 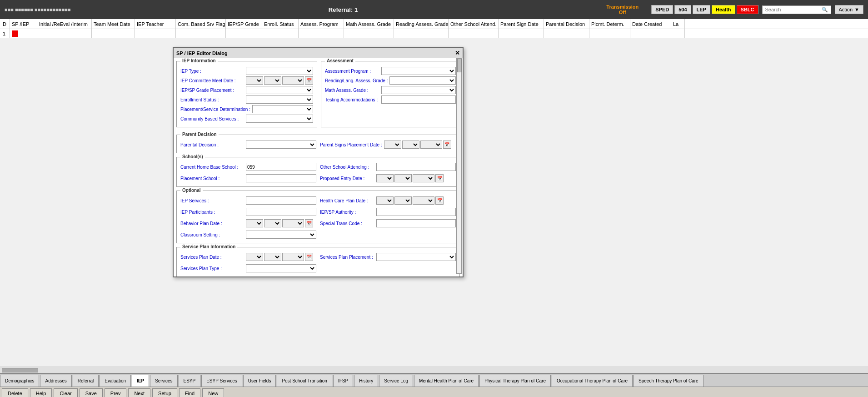 I want to click on prev-button: Prev, so click(x=115, y=393).